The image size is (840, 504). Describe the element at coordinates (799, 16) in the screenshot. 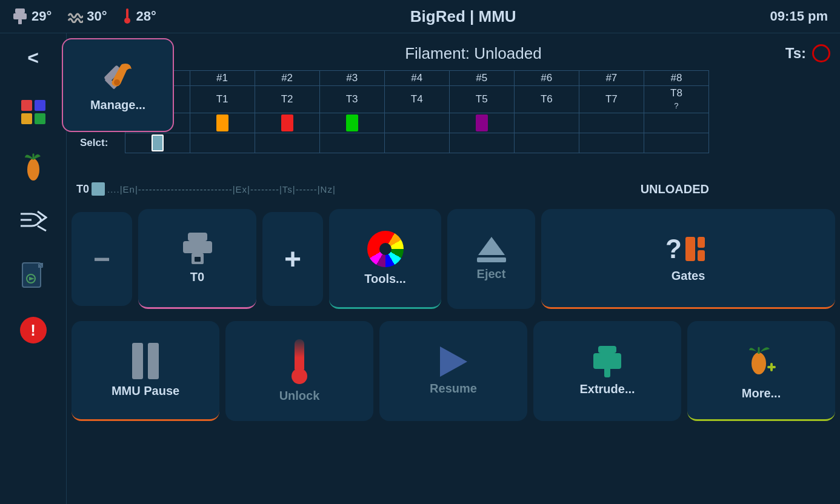

I see `clock: 09:15 pm` at that location.